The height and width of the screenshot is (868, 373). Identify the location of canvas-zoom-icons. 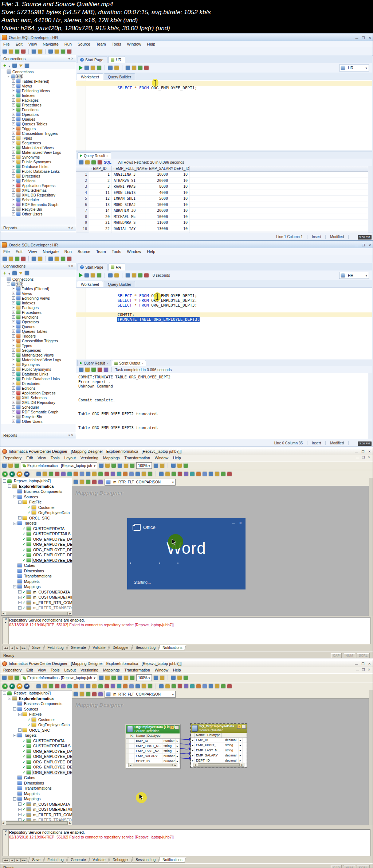
(88, 482).